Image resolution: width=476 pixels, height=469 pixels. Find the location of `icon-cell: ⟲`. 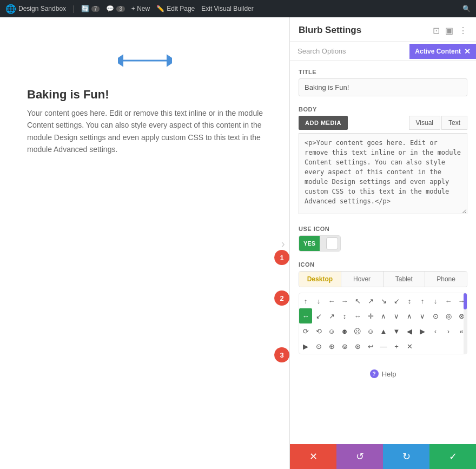

icon-cell: ⟲ is located at coordinates (319, 331).